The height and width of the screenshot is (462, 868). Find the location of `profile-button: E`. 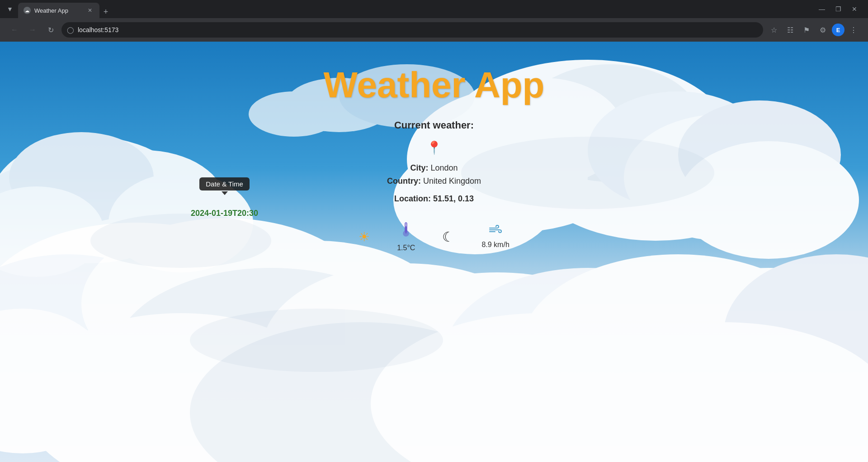

profile-button: E is located at coordinates (838, 30).